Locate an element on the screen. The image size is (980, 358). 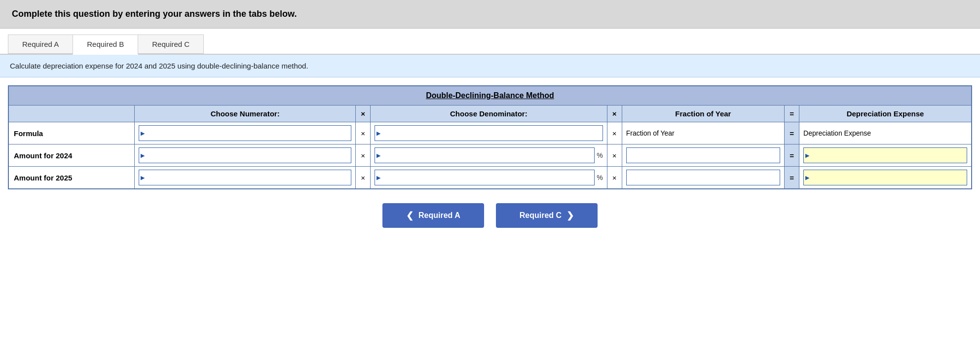
amount2025-fraction-input is located at coordinates (703, 178).